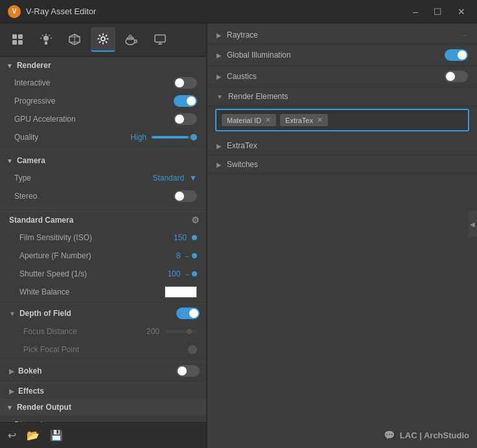 This screenshot has width=477, height=448. What do you see at coordinates (75, 39) in the screenshot?
I see `cube-toolbar-btn` at bounding box center [75, 39].